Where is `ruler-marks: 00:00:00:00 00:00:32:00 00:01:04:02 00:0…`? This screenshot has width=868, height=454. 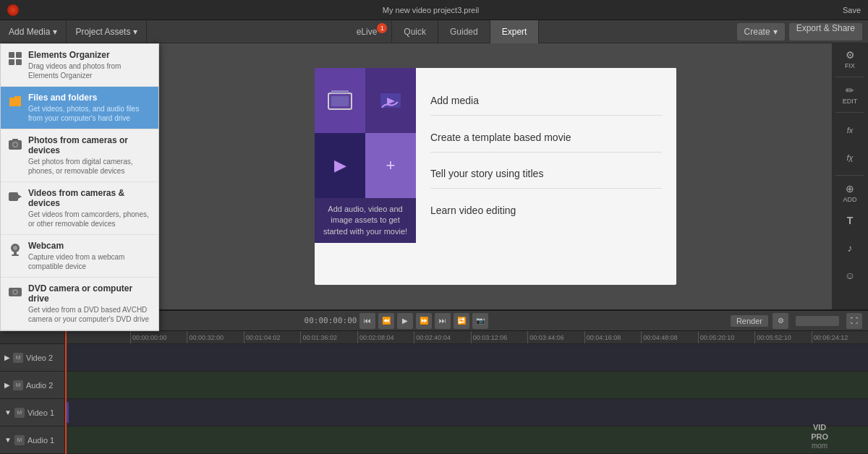 ruler-marks: 00:00:00:00 00:00:32:00 00:01:04:02 00:0… is located at coordinates (467, 338).